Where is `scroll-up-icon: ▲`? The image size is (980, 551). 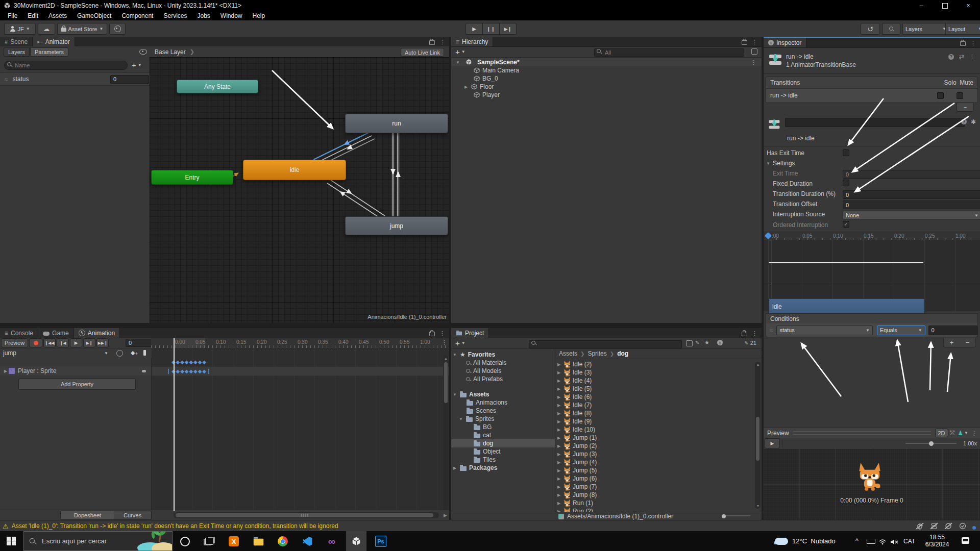 scroll-up-icon: ▲ is located at coordinates (446, 358).